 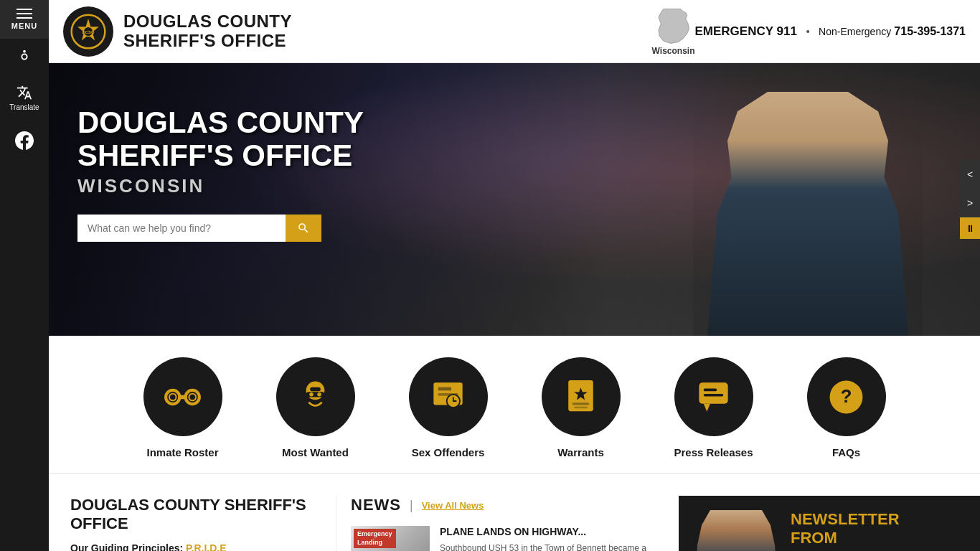 I want to click on star-badge-icon, so click(x=581, y=397).